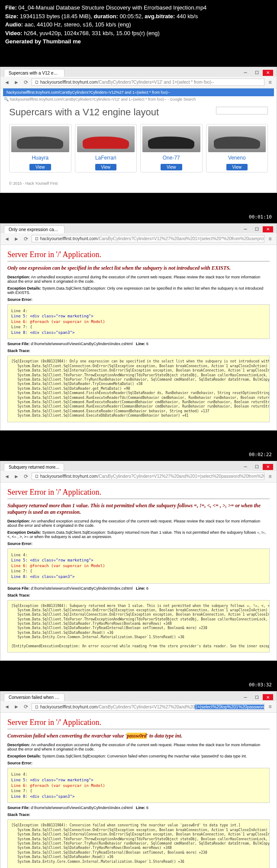  Describe the element at coordinates (138, 82) in the screenshot. I see `address-bar: ◄ ► ⟳ 🗋 hackyourselffirst.troyhunt.com/C…` at that location.